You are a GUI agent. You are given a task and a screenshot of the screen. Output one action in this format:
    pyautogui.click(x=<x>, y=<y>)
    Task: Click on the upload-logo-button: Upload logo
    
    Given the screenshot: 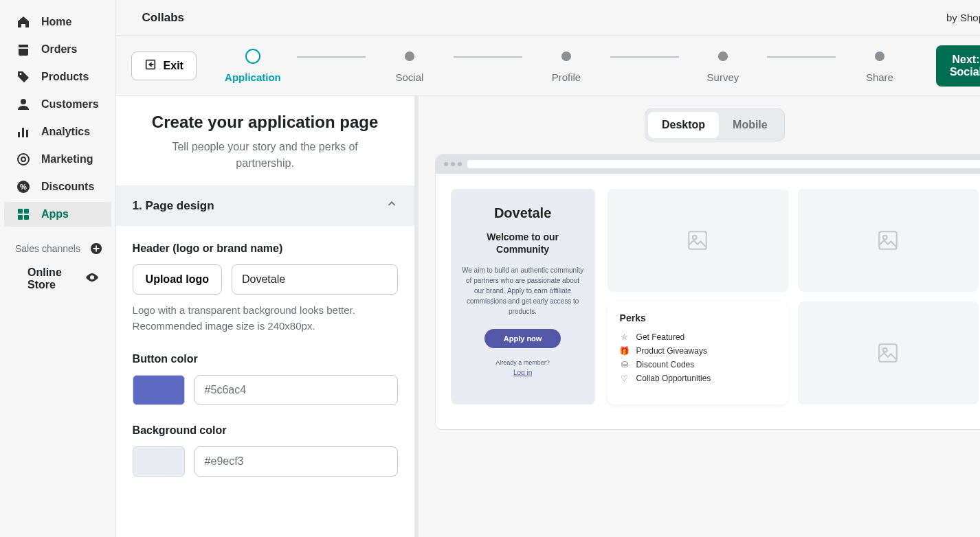 What is the action you would take?
    pyautogui.click(x=177, y=279)
    